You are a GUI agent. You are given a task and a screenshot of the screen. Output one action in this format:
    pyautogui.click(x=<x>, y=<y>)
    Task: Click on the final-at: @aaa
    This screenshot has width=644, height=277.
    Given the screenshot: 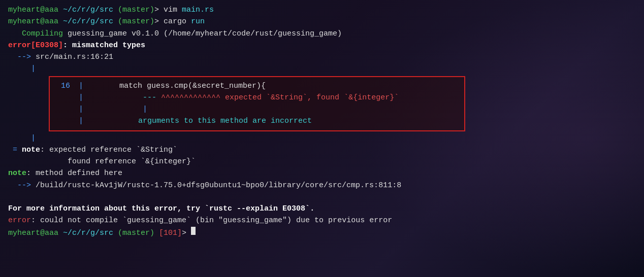 What is the action you would take?
    pyautogui.click(x=49, y=233)
    